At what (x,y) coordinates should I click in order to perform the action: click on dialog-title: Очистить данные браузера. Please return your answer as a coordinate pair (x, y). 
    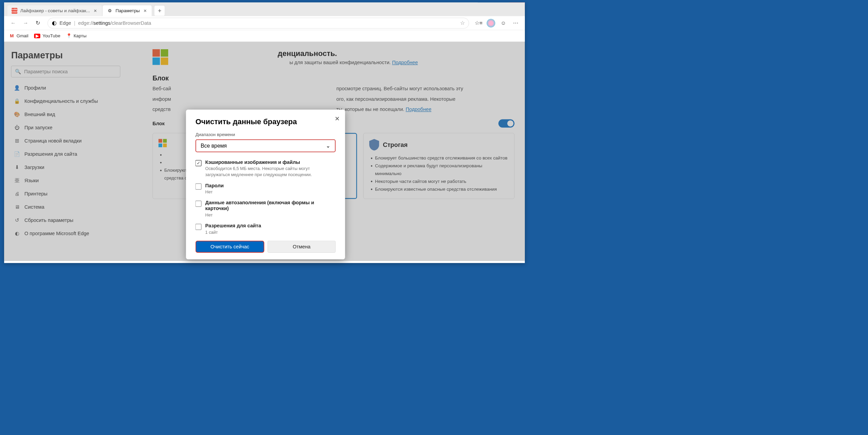
    Looking at the image, I should click on (265, 122).